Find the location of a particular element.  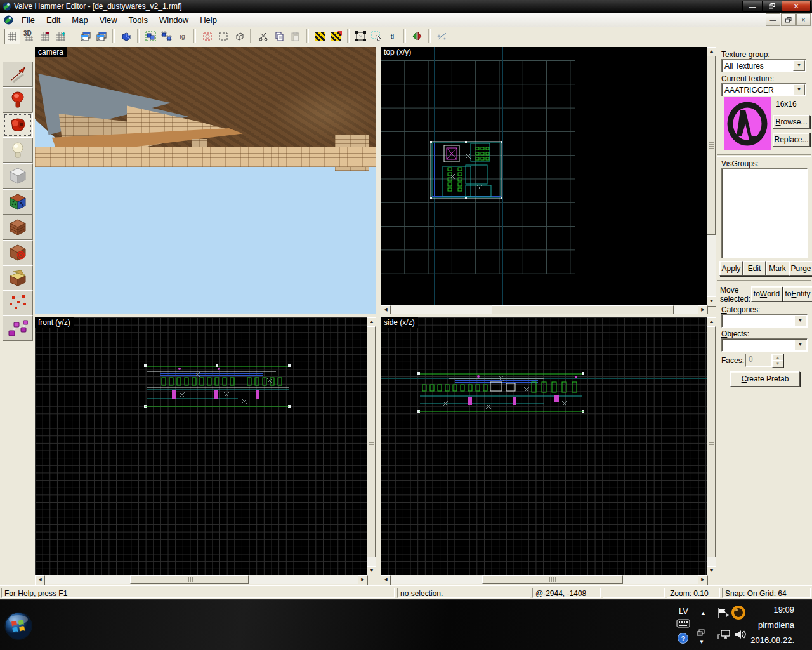

larger-grid-button is located at coordinates (61, 37).